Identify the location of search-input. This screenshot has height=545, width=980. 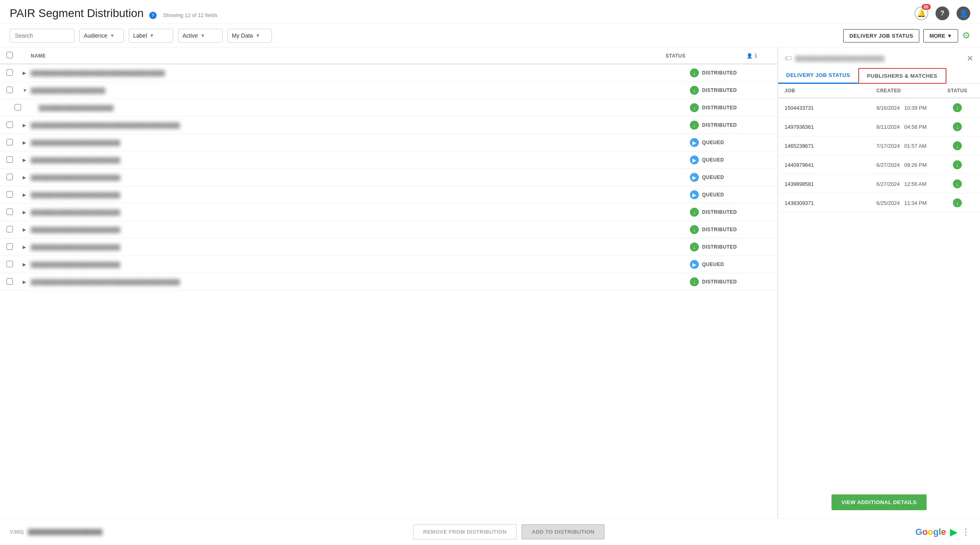
(42, 36).